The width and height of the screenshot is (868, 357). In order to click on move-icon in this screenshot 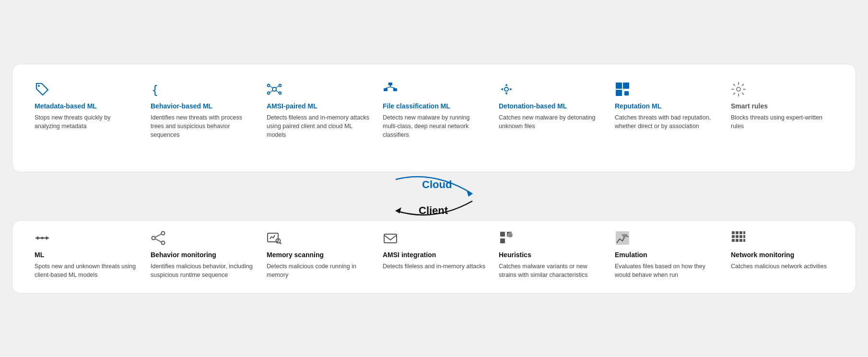, I will do `click(550, 90)`.